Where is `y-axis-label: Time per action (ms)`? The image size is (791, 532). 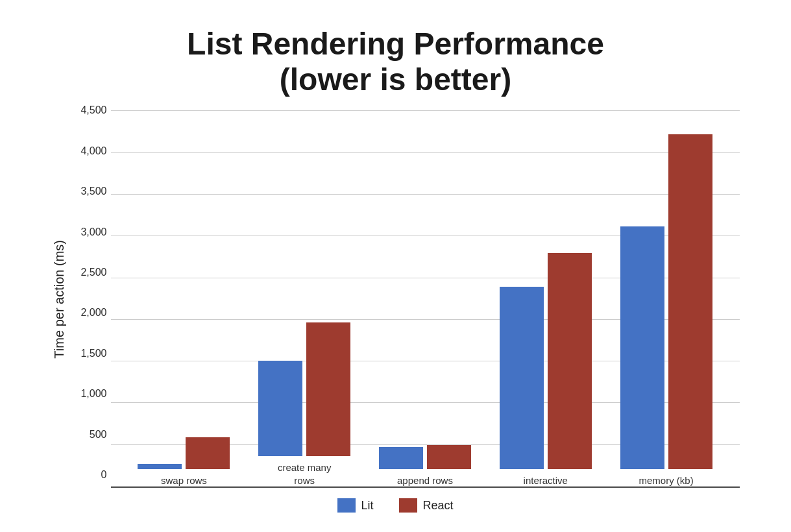
y-axis-label: Time per action (ms) is located at coordinates (60, 299).